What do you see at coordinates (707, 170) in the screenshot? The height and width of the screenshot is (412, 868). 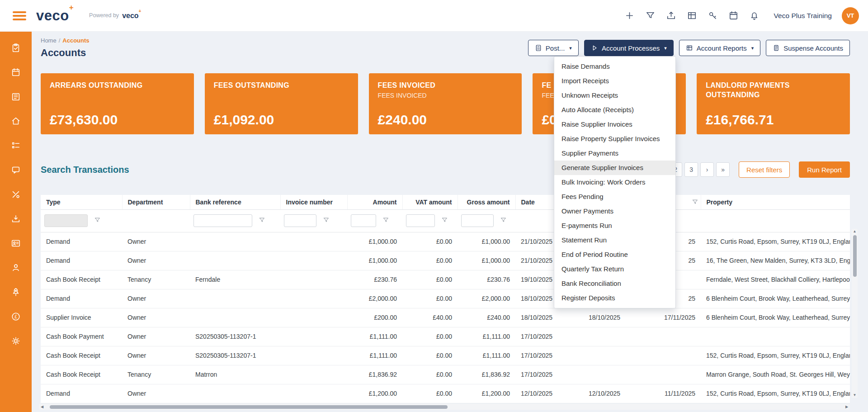 I see `next-page-button: ›` at bounding box center [707, 170].